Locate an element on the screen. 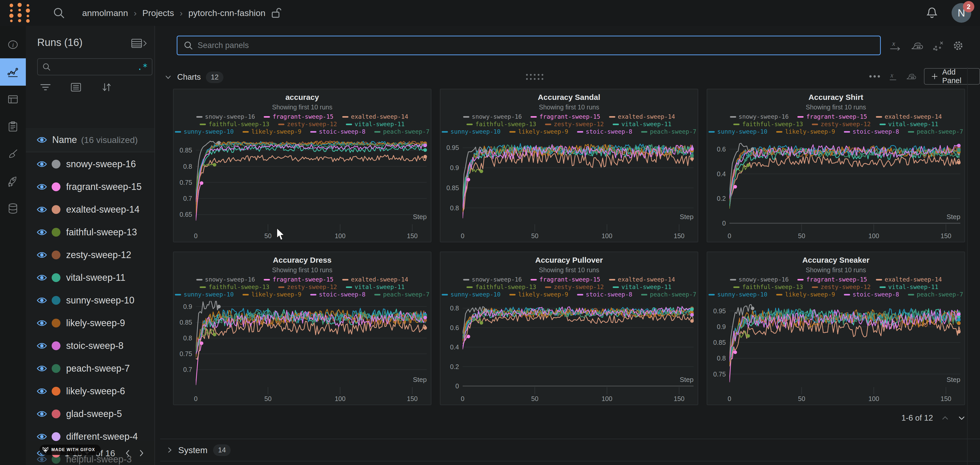  chart-panel: Accuracy ShirtShowing first 10 runssnowy… is located at coordinates (836, 165).